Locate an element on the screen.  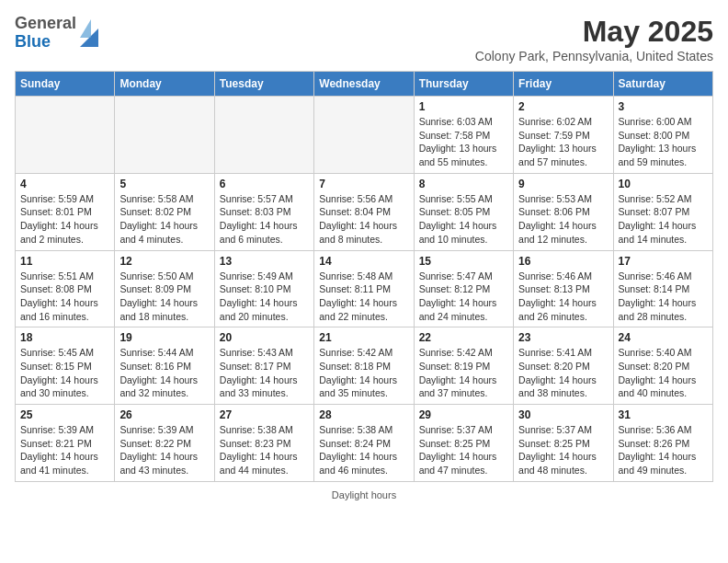
day-number: 2 is located at coordinates (563, 107).